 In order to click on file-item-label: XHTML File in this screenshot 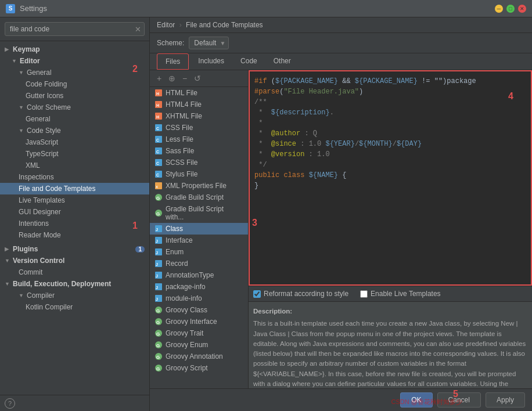, I will do `click(184, 116)`.